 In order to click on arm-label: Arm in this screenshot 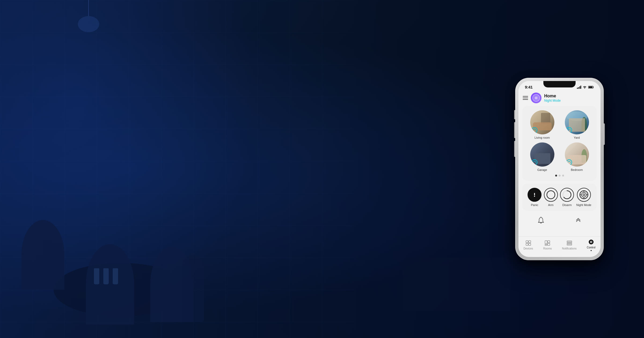, I will do `click(551, 205)`.